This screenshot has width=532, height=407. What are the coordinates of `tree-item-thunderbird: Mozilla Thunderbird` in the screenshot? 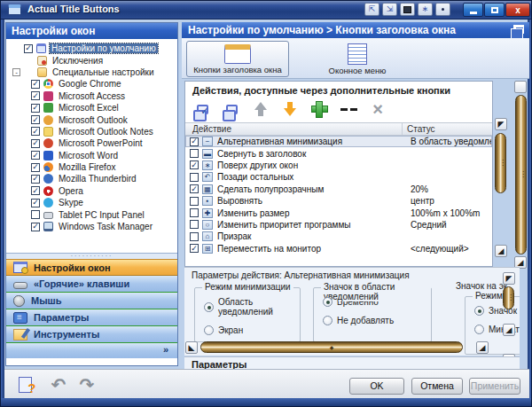 It's located at (92, 179).